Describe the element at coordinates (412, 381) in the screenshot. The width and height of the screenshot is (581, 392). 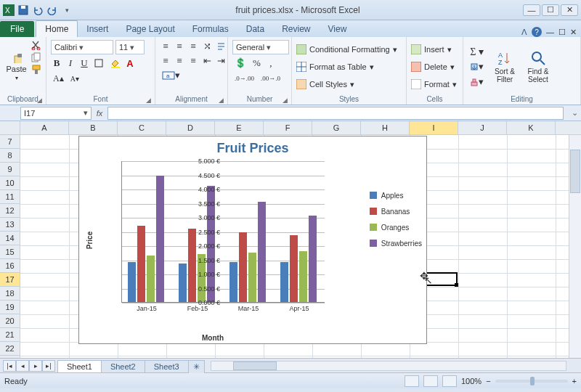
I see `view-normal-button` at that location.